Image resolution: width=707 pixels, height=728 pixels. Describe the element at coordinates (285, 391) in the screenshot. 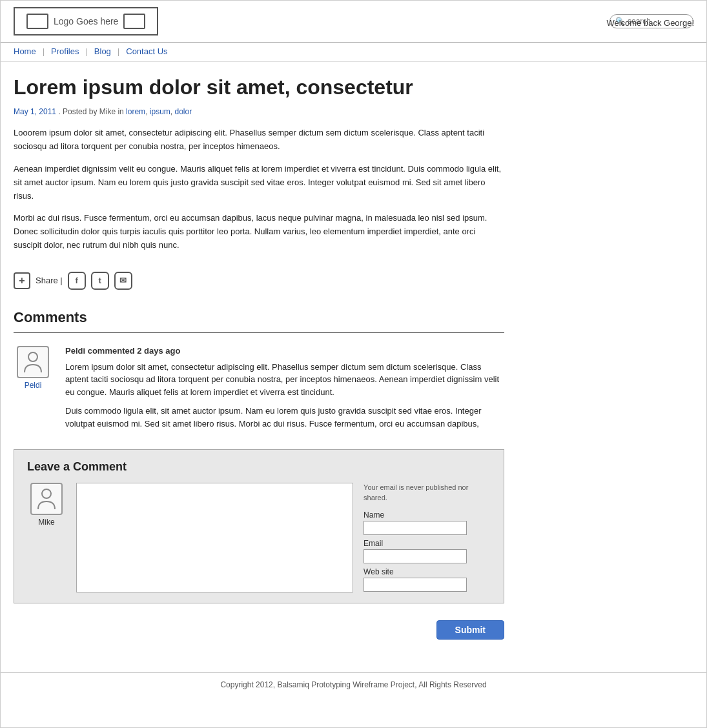

I see `comment-content: Peldi commented 2 days ago Lorem ipsum d…` at that location.